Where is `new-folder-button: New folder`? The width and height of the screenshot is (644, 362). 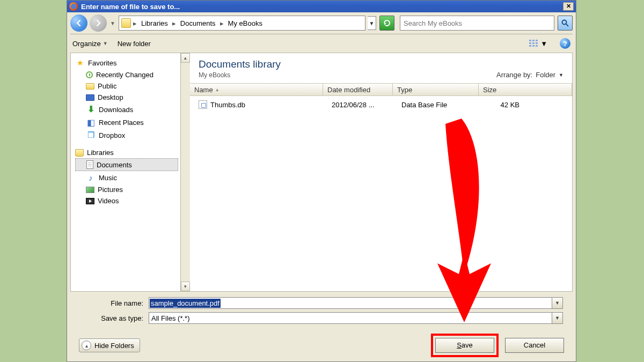 new-folder-button: New folder is located at coordinates (134, 44).